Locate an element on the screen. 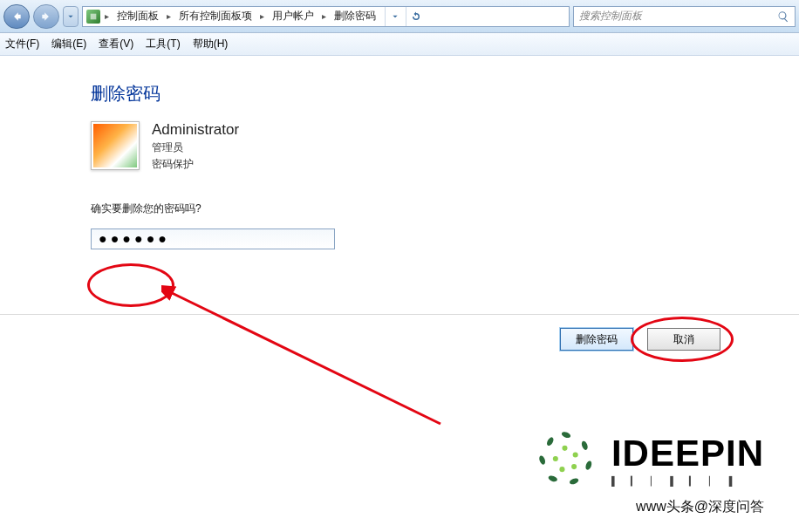  logo-text: IDEEPIN is located at coordinates (687, 454).